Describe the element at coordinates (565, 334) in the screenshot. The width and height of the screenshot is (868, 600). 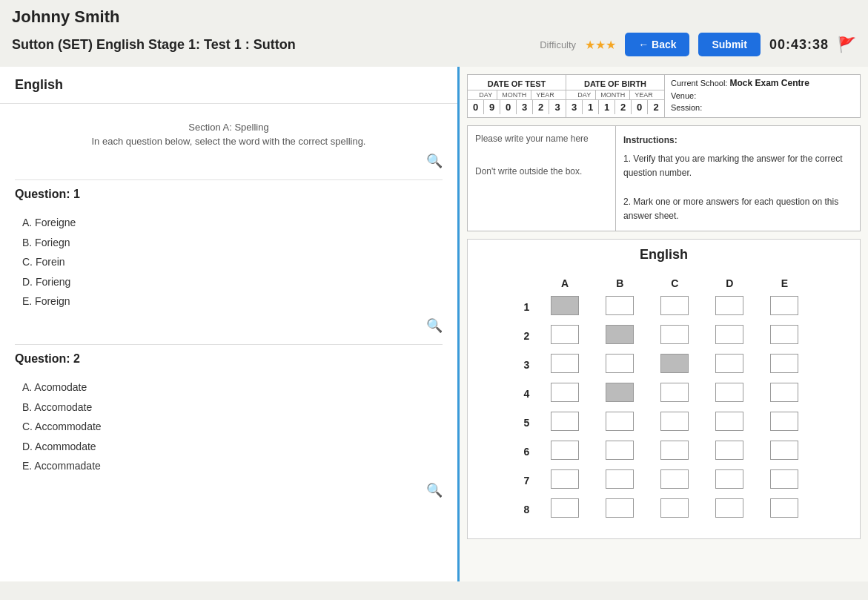
I see `answer-box-2-A` at that location.